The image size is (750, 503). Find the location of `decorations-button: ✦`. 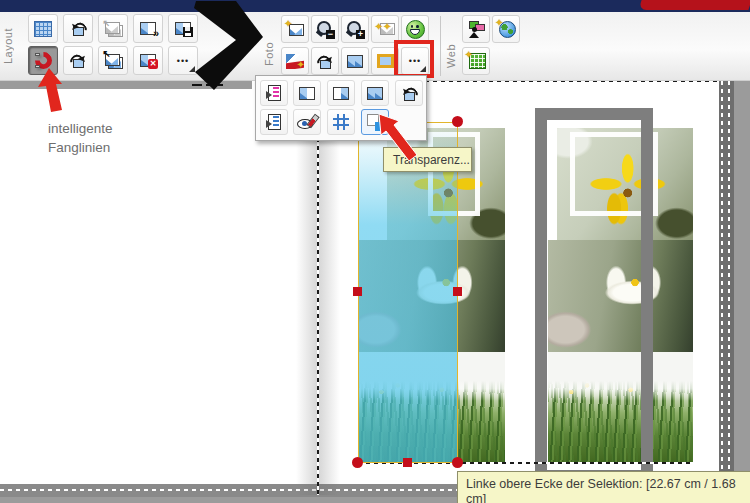

decorations-button: ✦ is located at coordinates (295, 61).